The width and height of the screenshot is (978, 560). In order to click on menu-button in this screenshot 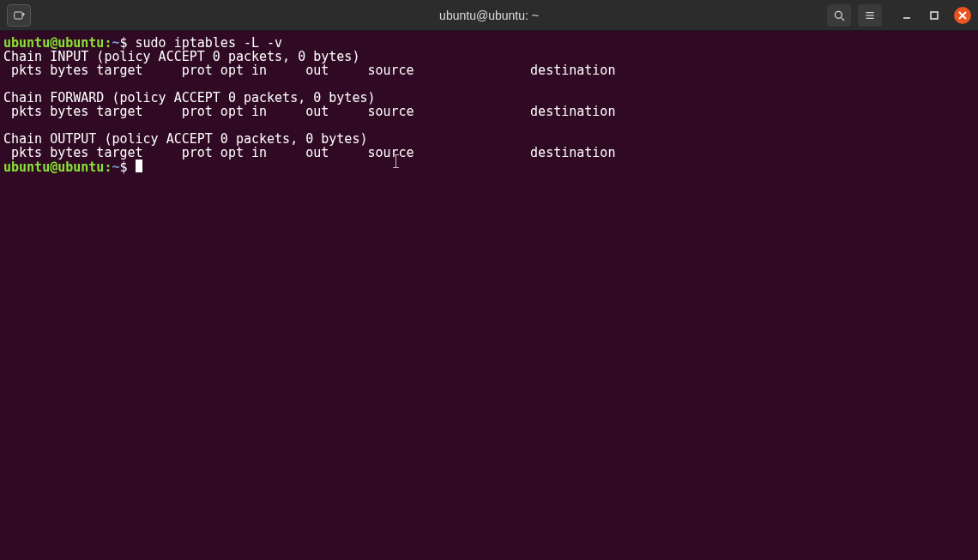, I will do `click(870, 15)`.